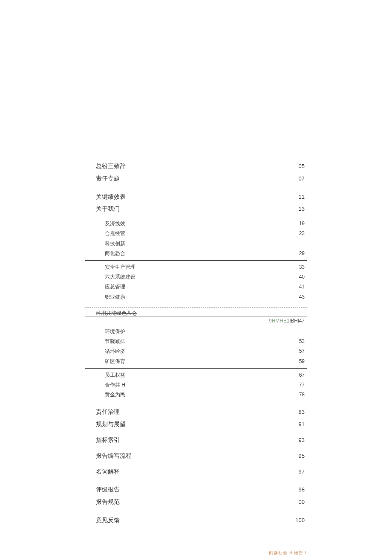 The width and height of the screenshot is (392, 555). Describe the element at coordinates (196, 520) in the screenshot. I see `toc-row: 意见反馈100` at that location.